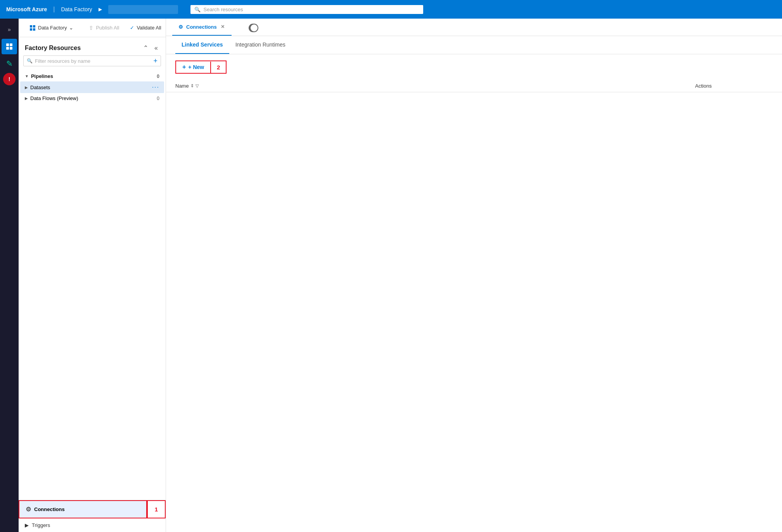 This screenshot has height=532, width=782. I want to click on check-icon: ✓, so click(132, 28).